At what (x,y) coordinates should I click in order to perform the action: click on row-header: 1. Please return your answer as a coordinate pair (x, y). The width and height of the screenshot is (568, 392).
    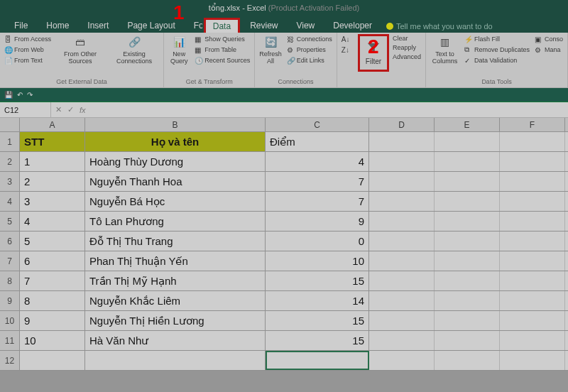
    Looking at the image, I should click on (10, 142).